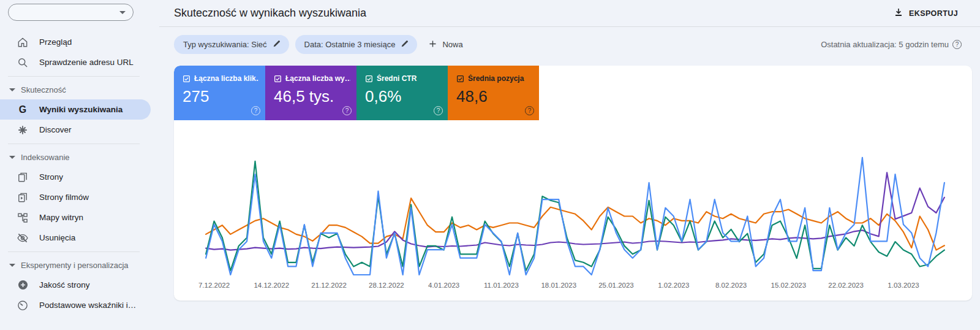 The height and width of the screenshot is (330, 980). What do you see at coordinates (445, 45) in the screenshot?
I see `new-filter-button: Nowa` at bounding box center [445, 45].